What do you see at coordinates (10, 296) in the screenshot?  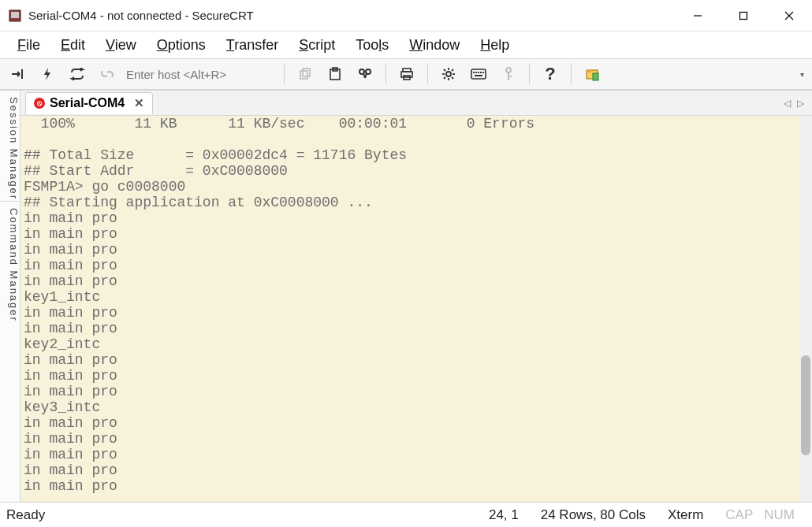 I see `side-panels: Session Manager Command Manager` at bounding box center [10, 296].